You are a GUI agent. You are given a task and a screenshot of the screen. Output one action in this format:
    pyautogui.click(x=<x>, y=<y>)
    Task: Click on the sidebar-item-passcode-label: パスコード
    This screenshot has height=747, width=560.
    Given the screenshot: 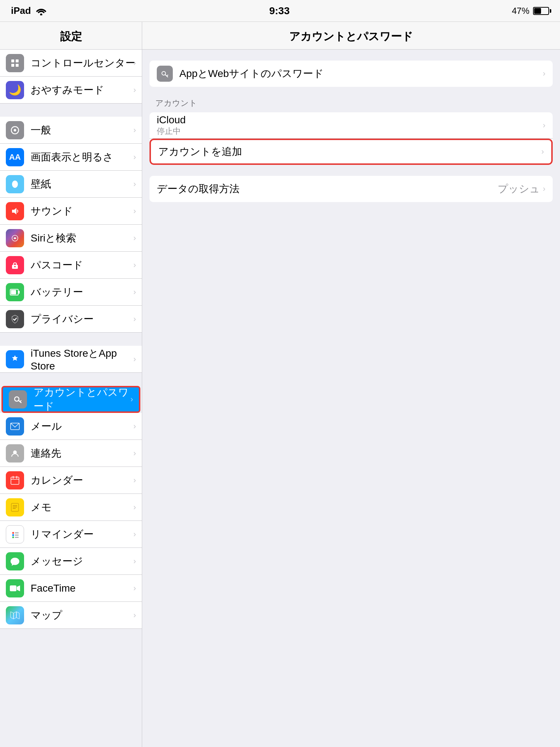 What is the action you would take?
    pyautogui.click(x=57, y=265)
    